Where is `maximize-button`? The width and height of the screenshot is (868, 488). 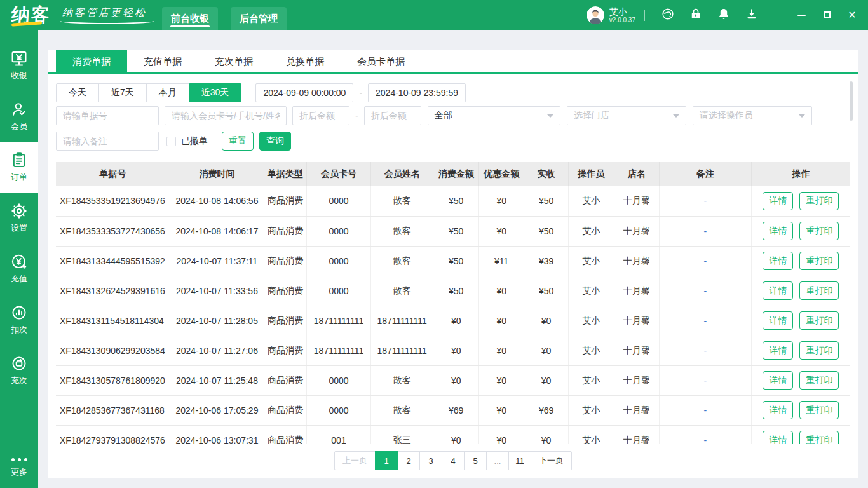
maximize-button is located at coordinates (827, 15).